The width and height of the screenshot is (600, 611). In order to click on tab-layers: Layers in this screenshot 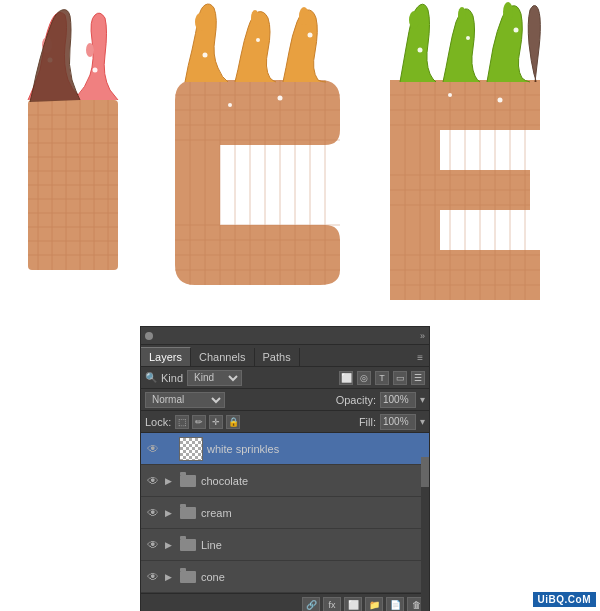, I will do `click(166, 356)`.